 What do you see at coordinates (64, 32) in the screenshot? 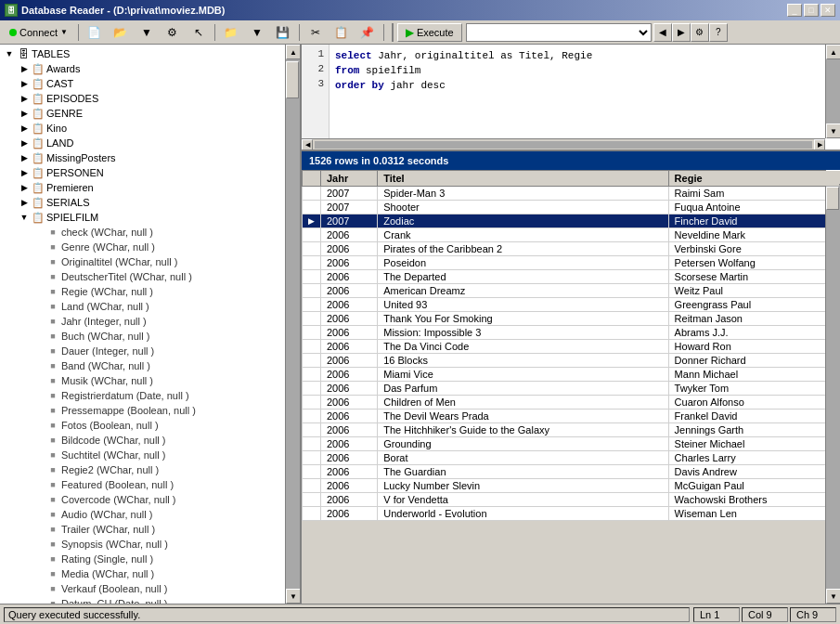
I see `connect-dropdown-icon: ▼` at bounding box center [64, 32].